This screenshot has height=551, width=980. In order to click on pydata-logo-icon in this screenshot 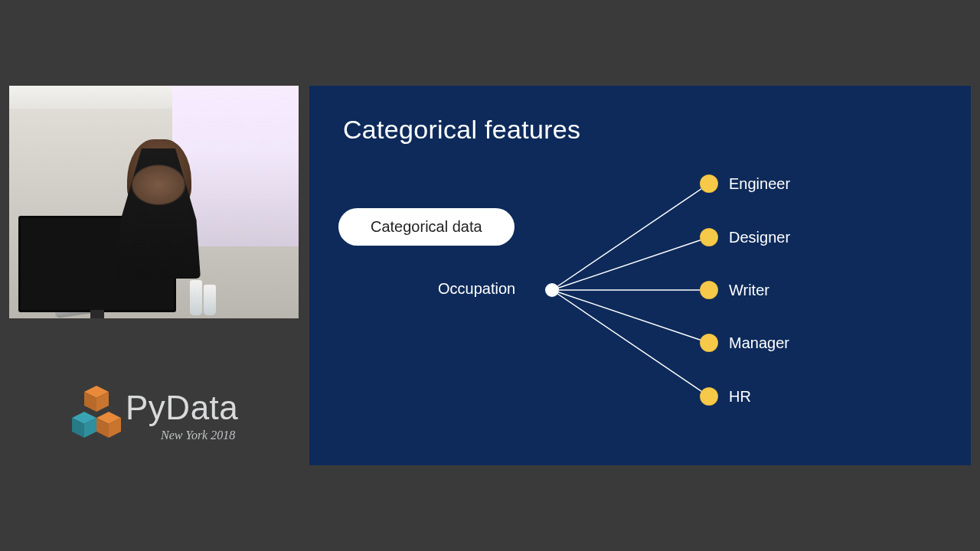, I will do `click(96, 415)`.